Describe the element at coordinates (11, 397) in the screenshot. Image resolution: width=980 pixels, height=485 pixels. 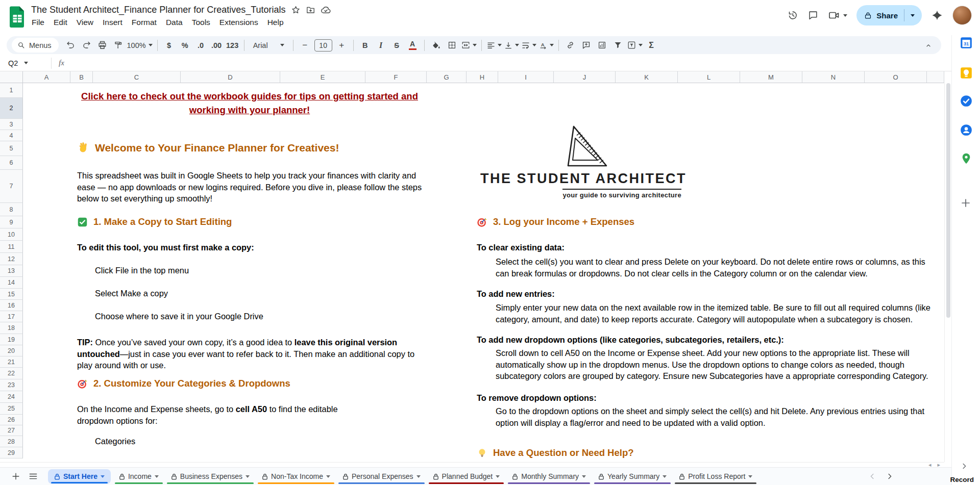
I see `row-header-24: 24` at that location.